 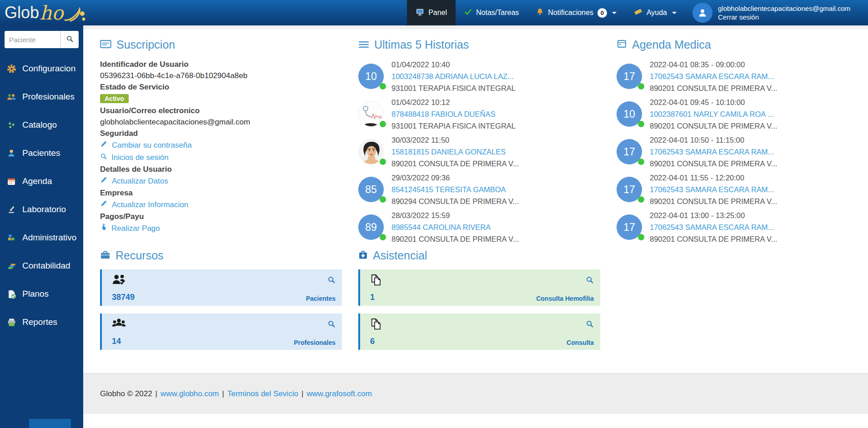 I want to click on history-date: 01/04/2022 10:12, so click(x=454, y=102).